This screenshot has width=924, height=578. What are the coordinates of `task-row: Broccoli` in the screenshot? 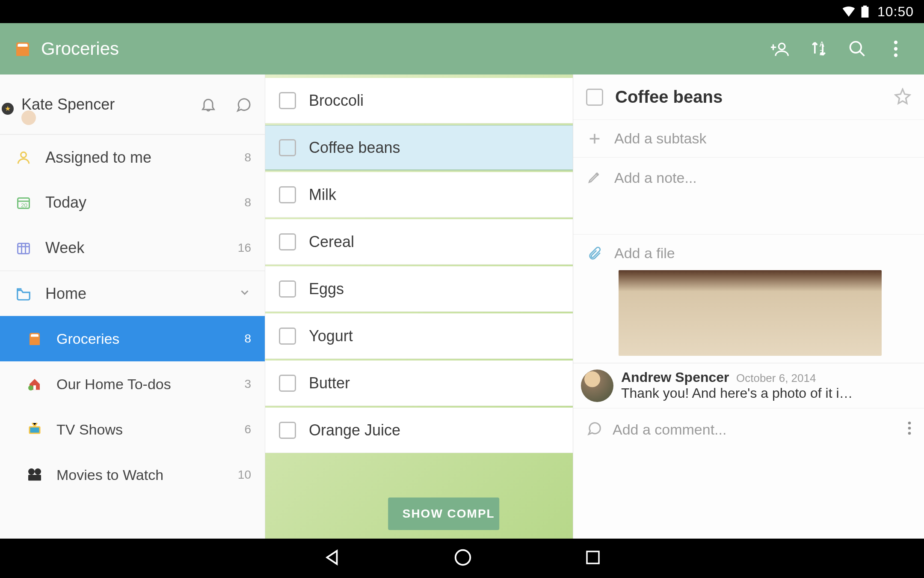 It's located at (419, 101).